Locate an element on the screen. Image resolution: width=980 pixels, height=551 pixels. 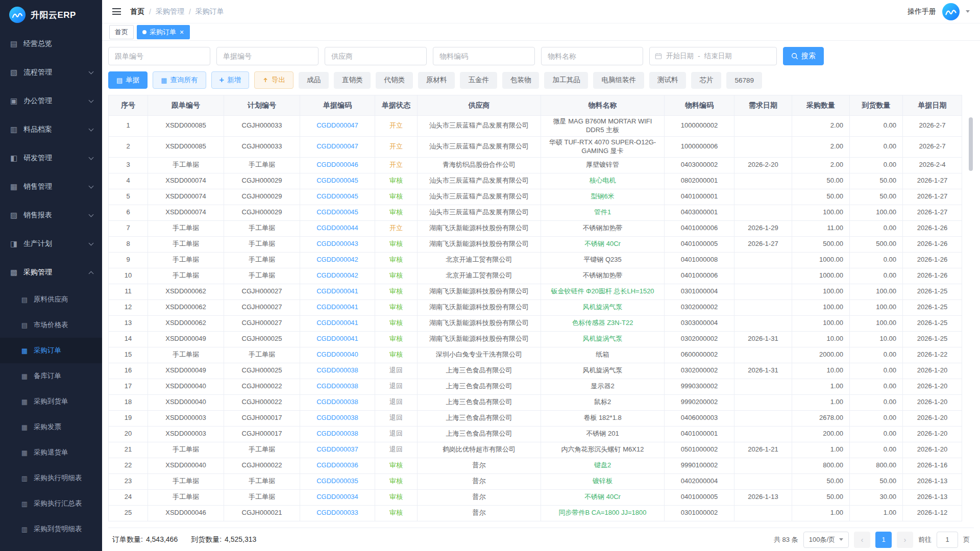
tab-purchase-order: 采购订单 × is located at coordinates (163, 32).